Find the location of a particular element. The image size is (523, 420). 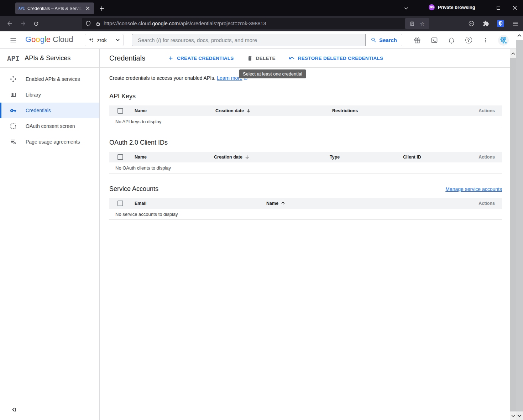

oauth-heading: OAuth 2.0 Client IDs is located at coordinates (310, 142).